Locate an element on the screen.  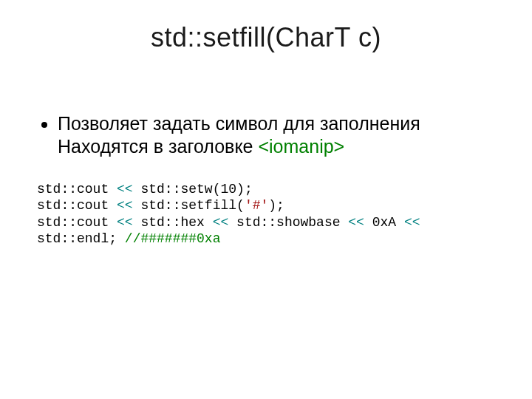
comment: //#######0xa is located at coordinates (173, 239).